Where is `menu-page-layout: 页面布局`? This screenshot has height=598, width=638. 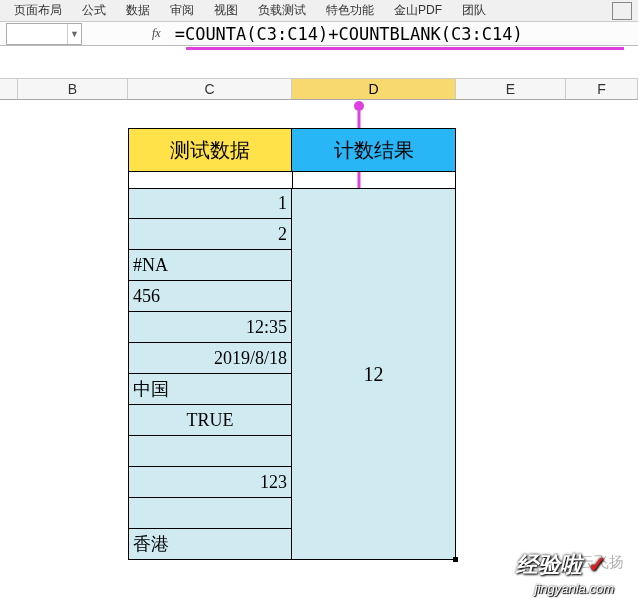 menu-page-layout: 页面布局 is located at coordinates (38, 10).